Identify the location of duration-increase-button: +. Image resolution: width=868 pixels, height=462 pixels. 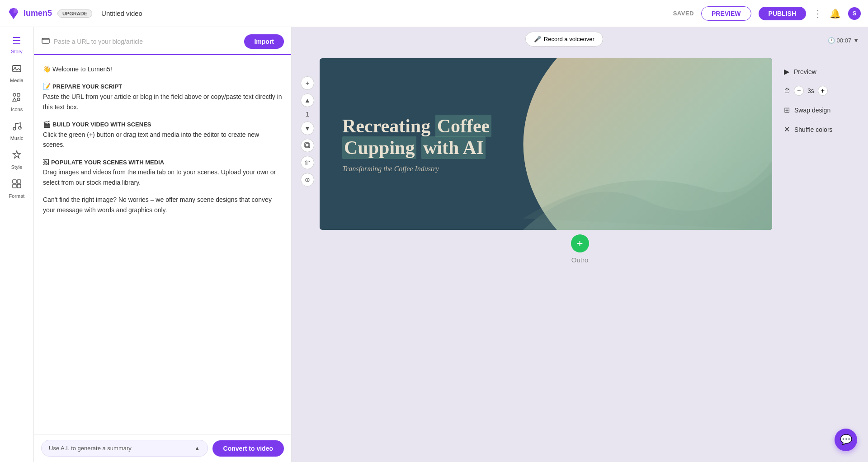
(823, 91).